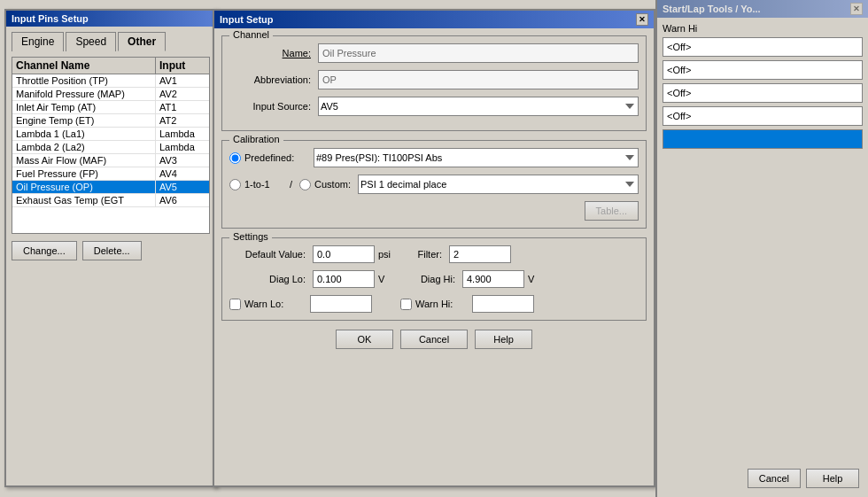  What do you see at coordinates (537, 279) in the screenshot?
I see `diag-hi-unit: V` at bounding box center [537, 279].